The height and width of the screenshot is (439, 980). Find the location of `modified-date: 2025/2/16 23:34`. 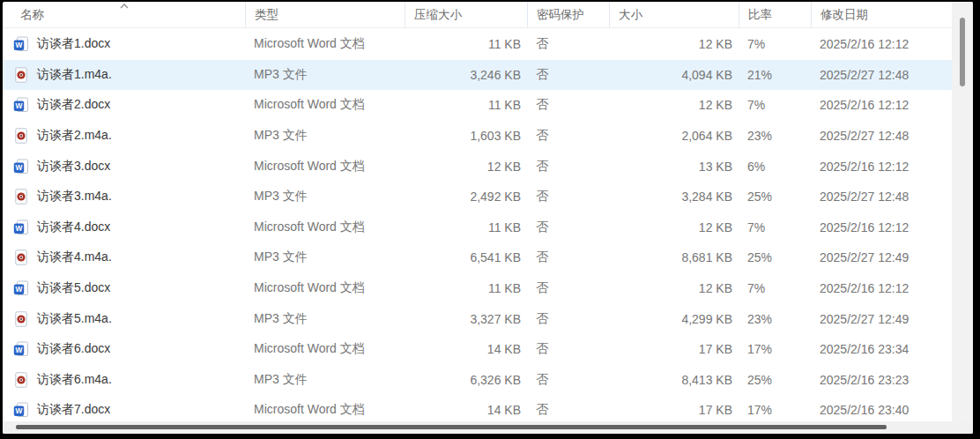

modified-date: 2025/2/16 23:34 is located at coordinates (881, 349).